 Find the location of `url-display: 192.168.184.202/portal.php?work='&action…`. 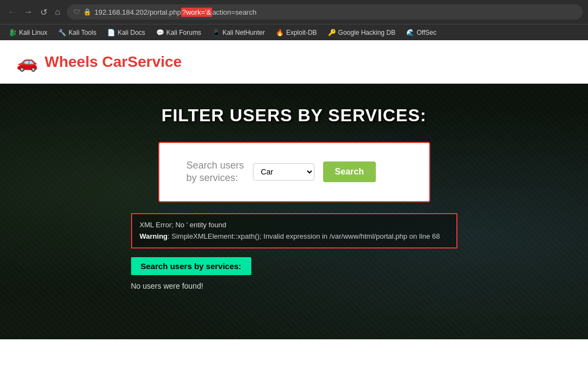

url-display: 192.168.184.202/portal.php?work='&action… is located at coordinates (176, 12).